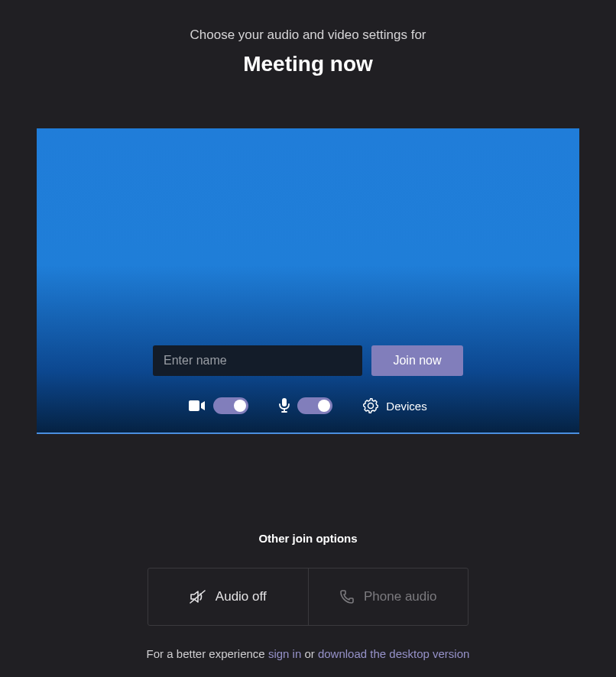 The width and height of the screenshot is (616, 677). What do you see at coordinates (371, 406) in the screenshot?
I see `gear-icon` at bounding box center [371, 406].